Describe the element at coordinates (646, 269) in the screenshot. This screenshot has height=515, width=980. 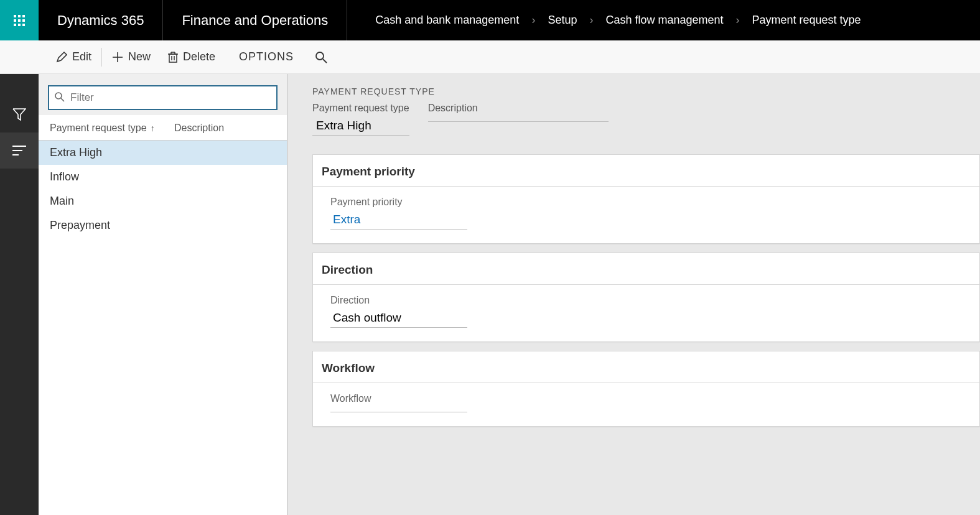
I see `section-header: Direction` at that location.